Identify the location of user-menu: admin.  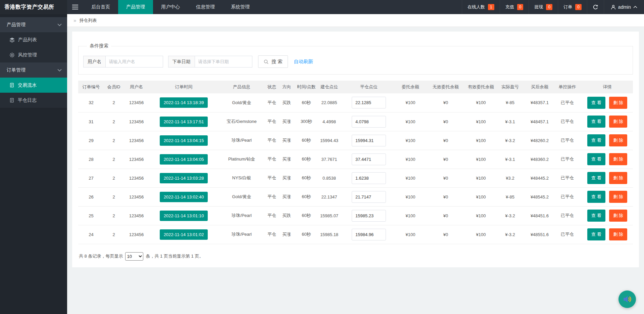
(624, 7).